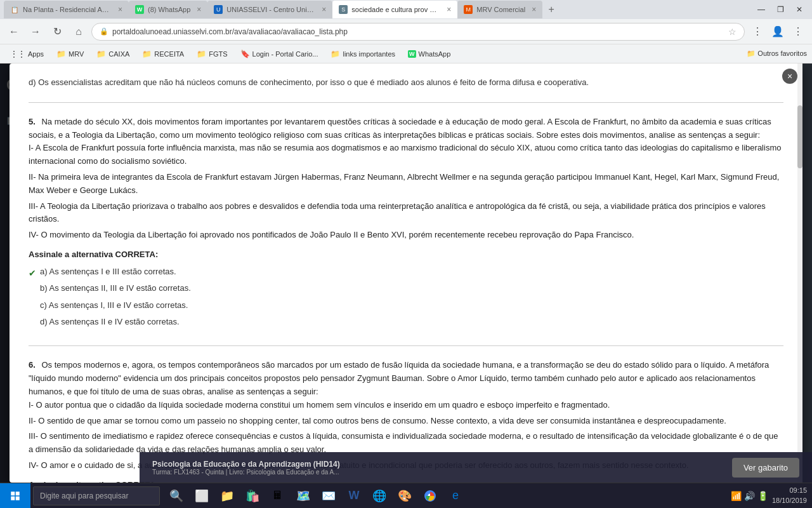  I want to click on taskbar-paint-icon: 🎨, so click(405, 496).